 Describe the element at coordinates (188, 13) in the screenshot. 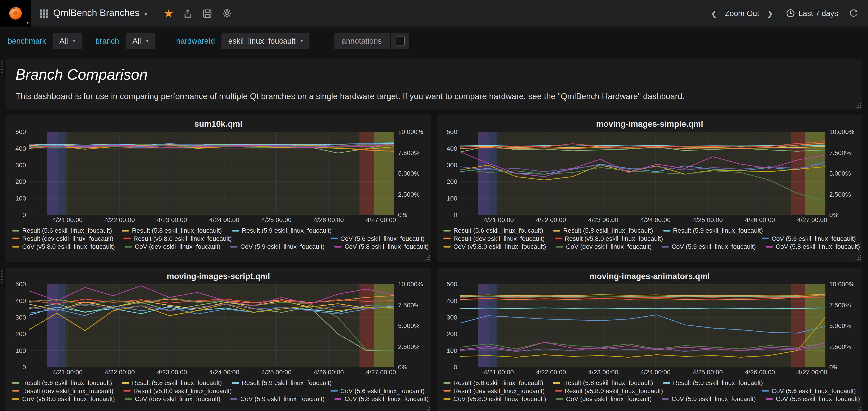

I see `share-button` at that location.